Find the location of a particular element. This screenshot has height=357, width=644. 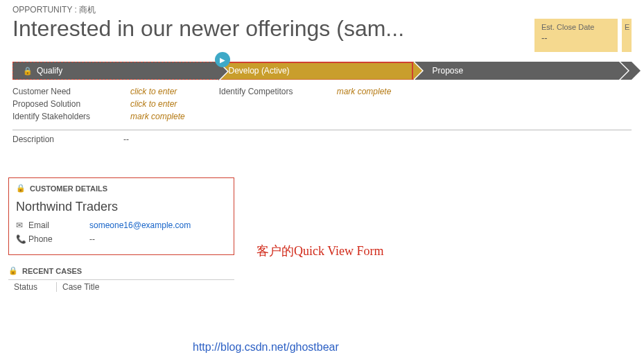

section-title: RECENT CASES is located at coordinates (52, 271).